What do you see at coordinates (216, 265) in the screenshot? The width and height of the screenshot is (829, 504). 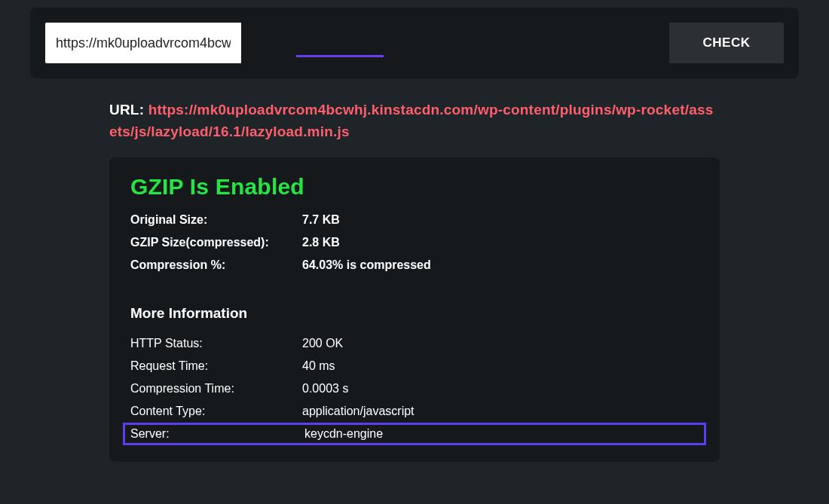 I see `metric-label: Compression %:` at bounding box center [216, 265].